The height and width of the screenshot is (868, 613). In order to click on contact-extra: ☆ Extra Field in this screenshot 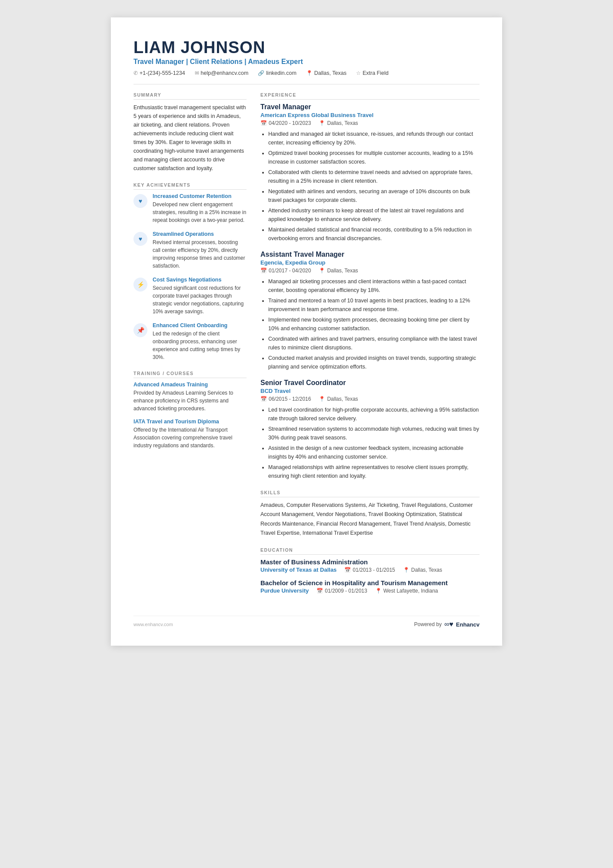, I will do `click(372, 73)`.